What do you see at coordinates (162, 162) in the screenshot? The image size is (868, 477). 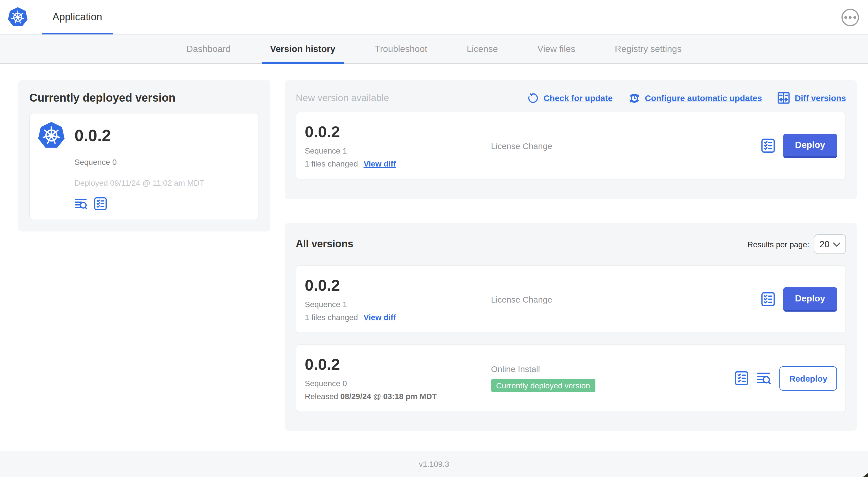 I see `current-version-sequence: Sequence 0` at bounding box center [162, 162].